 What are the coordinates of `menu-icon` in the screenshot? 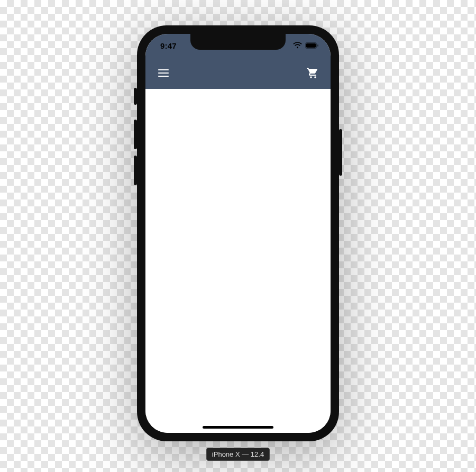 It's located at (163, 73).